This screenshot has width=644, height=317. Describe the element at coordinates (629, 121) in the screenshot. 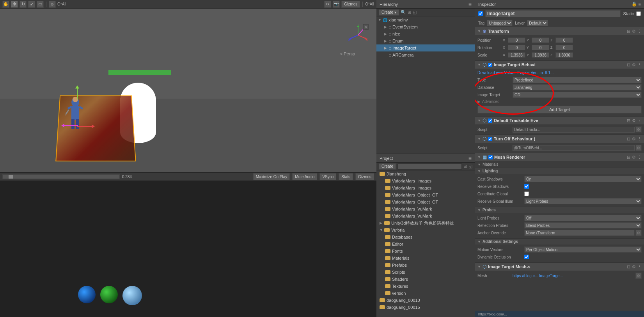

I see `default-trackable-action1: ⊟` at that location.